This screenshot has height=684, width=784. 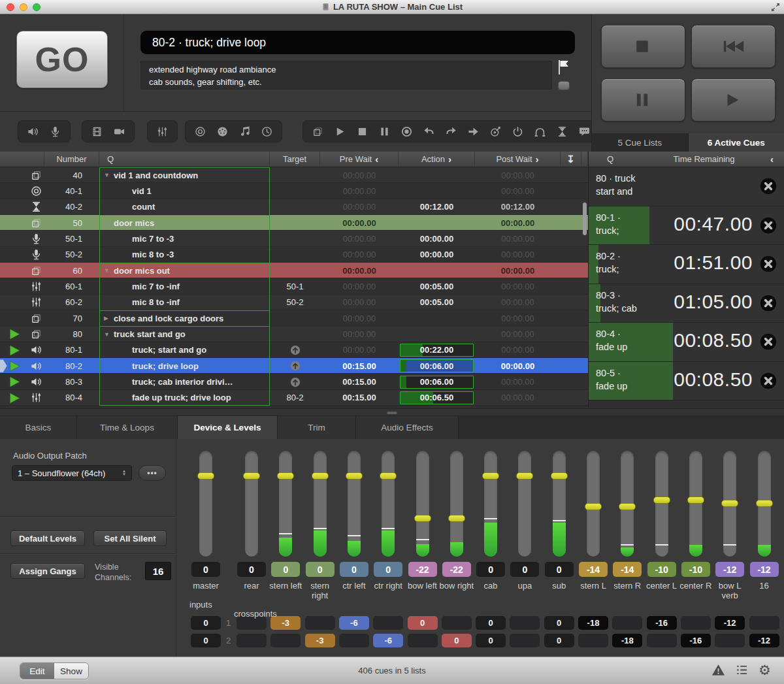 I want to click on fader-thumb-sub, so click(x=559, y=476).